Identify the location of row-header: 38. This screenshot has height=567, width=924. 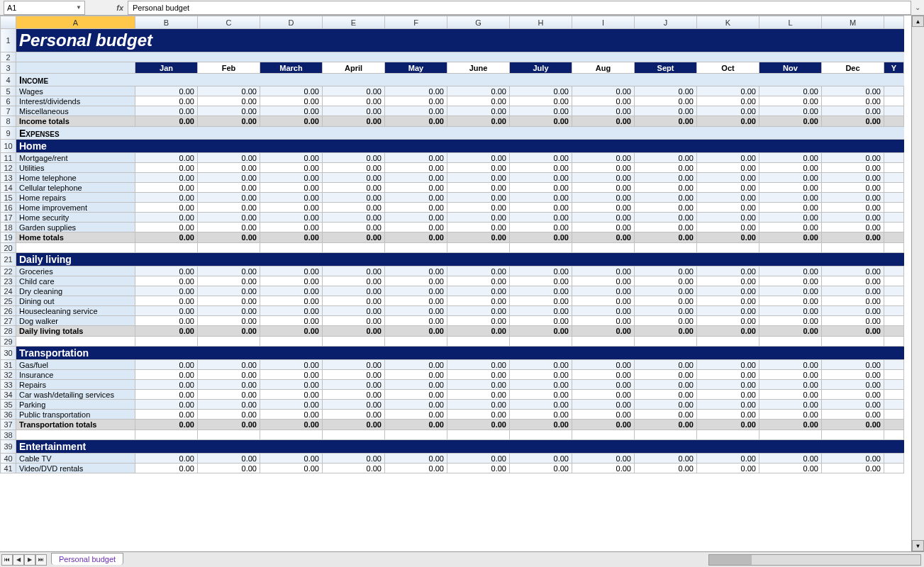
(9, 435).